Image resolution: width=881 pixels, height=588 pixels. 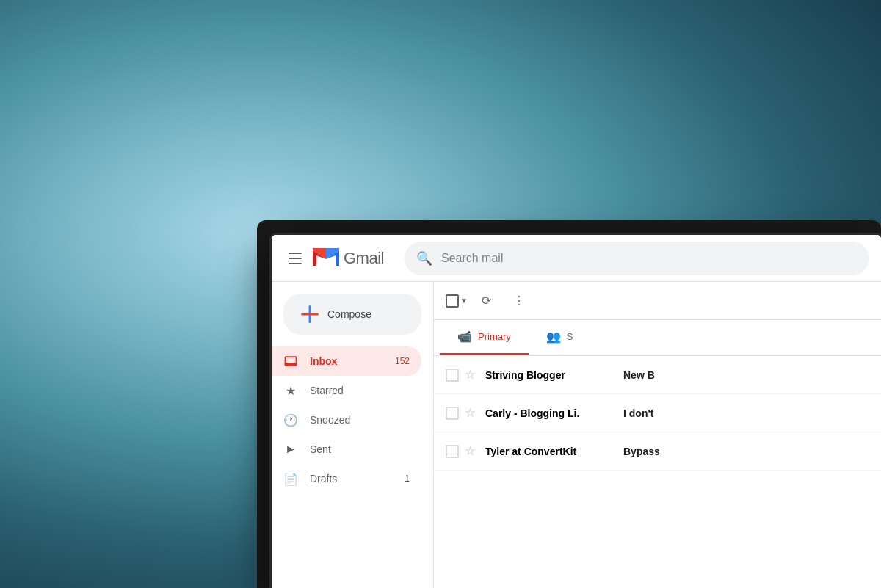 What do you see at coordinates (485, 338) in the screenshot?
I see `tab-primary: 📹 Primary` at bounding box center [485, 338].